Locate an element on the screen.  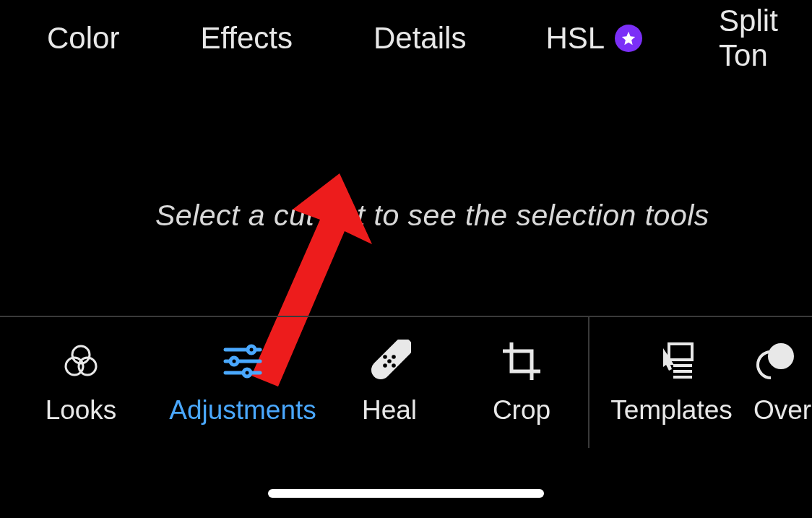
top-tab-bar: Color Effects Details HSL Split Ton is located at coordinates (406, 38).